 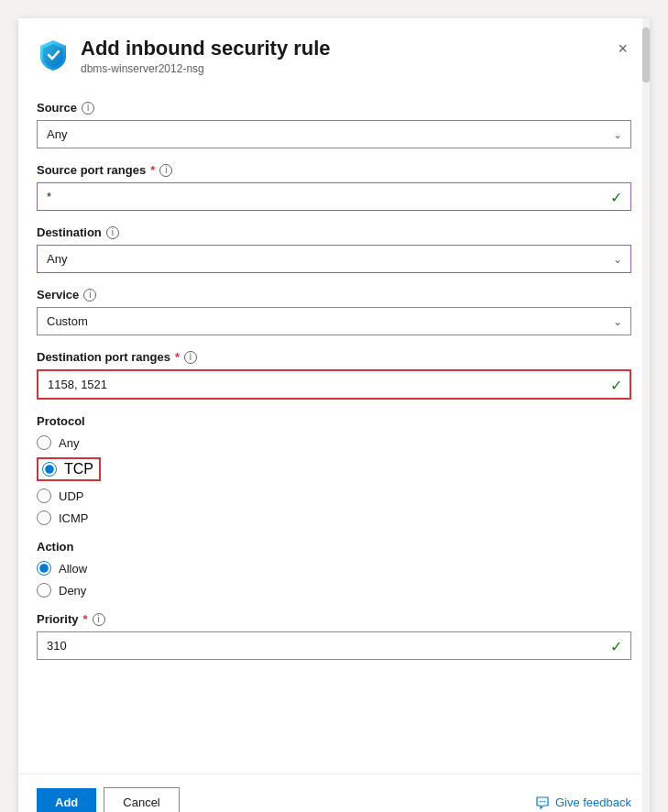 What do you see at coordinates (334, 620) in the screenshot?
I see `priority-label: Priority * i` at bounding box center [334, 620].